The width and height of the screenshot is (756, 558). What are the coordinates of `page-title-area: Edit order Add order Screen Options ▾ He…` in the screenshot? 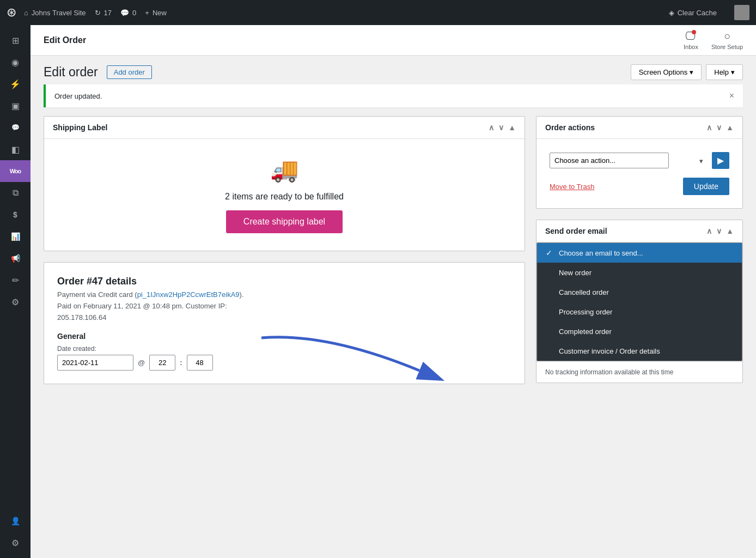 It's located at (393, 70).